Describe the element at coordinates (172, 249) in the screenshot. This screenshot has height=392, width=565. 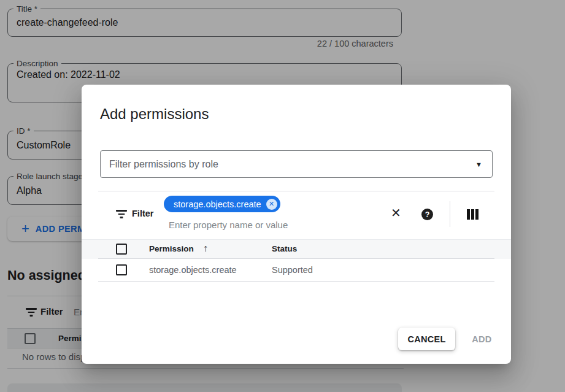
I see `dialog-permission-column-header: Permission` at that location.